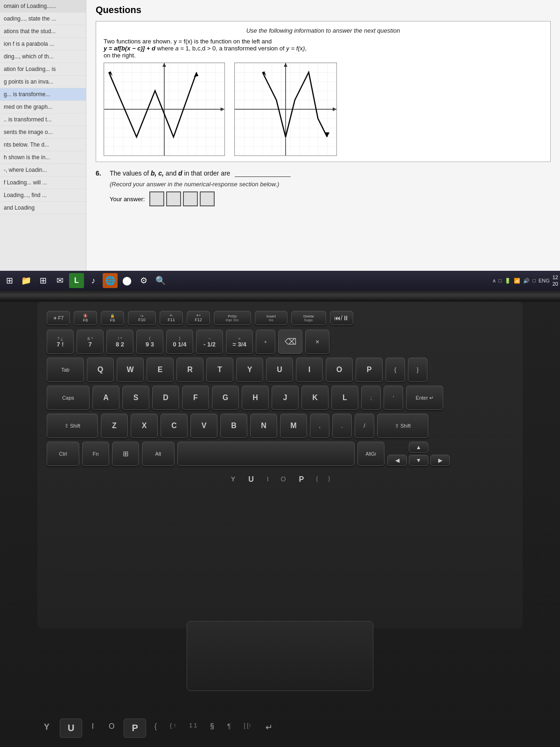 This screenshot has height=747, width=560. Describe the element at coordinates (234, 426) in the screenshot. I see `key-b: B` at that location.